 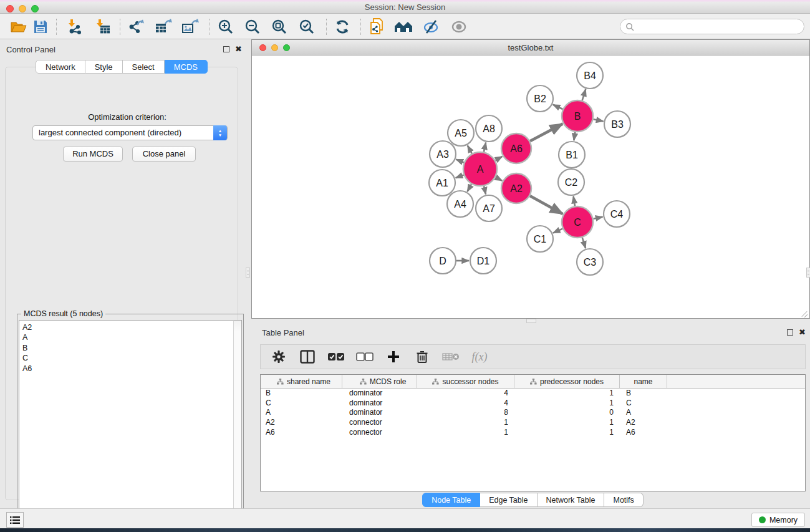 I want to click on export-network-button, so click(x=136, y=27).